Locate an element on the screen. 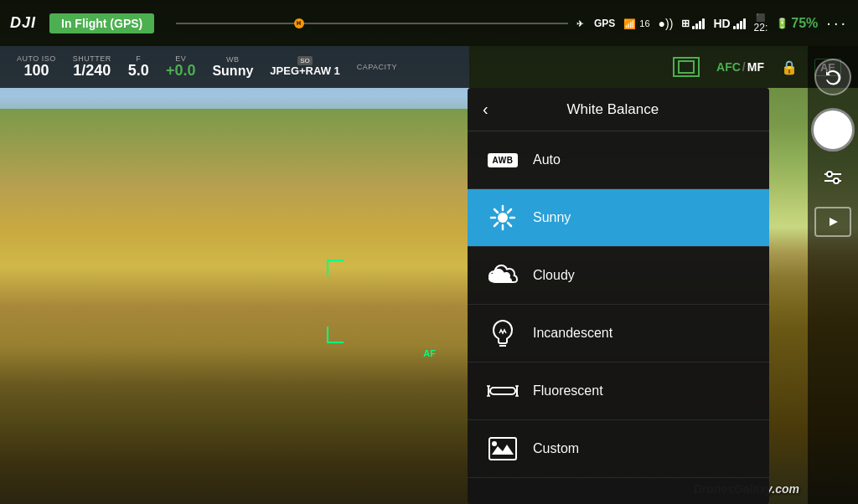  wb-option-fluorescent: Fluorescent is located at coordinates (618, 392).